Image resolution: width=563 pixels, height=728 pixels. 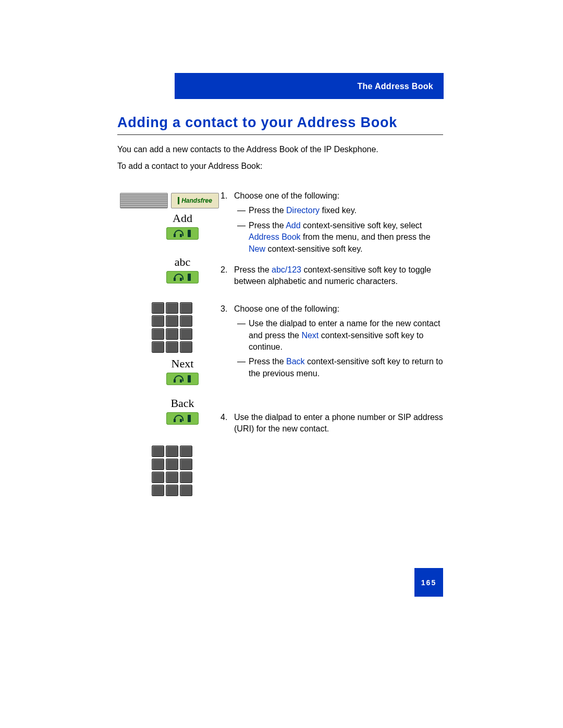 What do you see at coordinates (287, 270) in the screenshot?
I see `abc123-keyword: abc/123` at bounding box center [287, 270].